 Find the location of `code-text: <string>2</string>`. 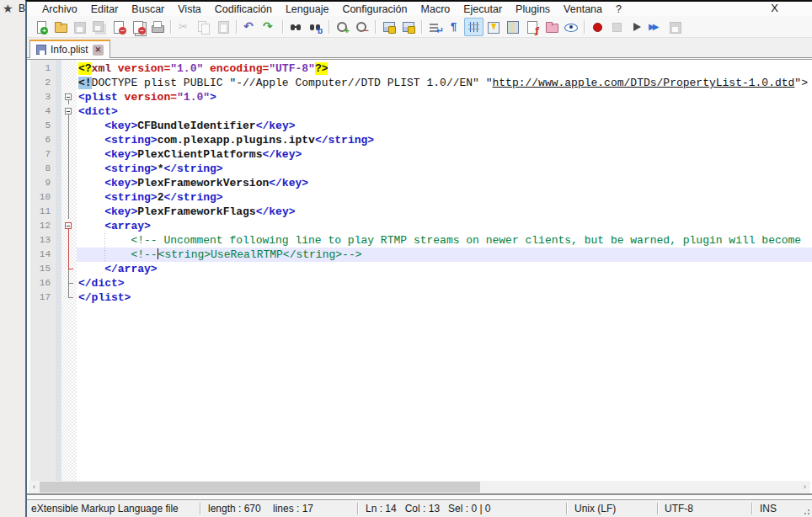

code-text: <string>2</string> is located at coordinates (445, 197).